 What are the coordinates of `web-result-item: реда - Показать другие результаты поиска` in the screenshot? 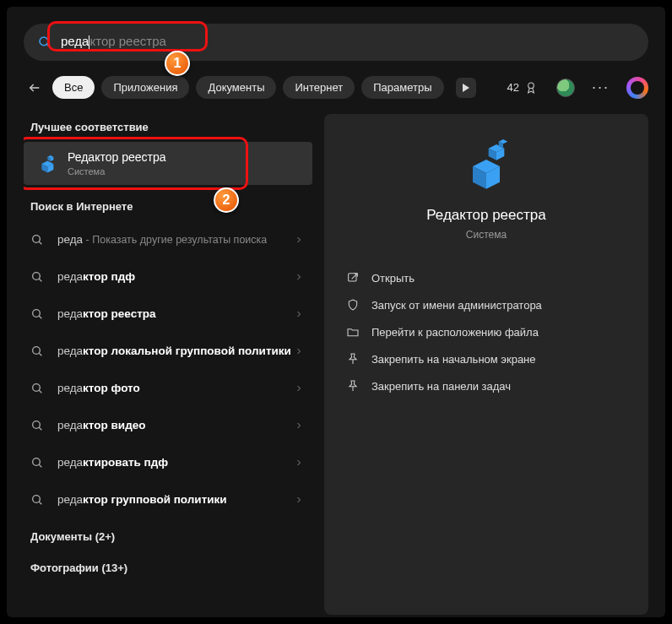 It's located at (168, 240).